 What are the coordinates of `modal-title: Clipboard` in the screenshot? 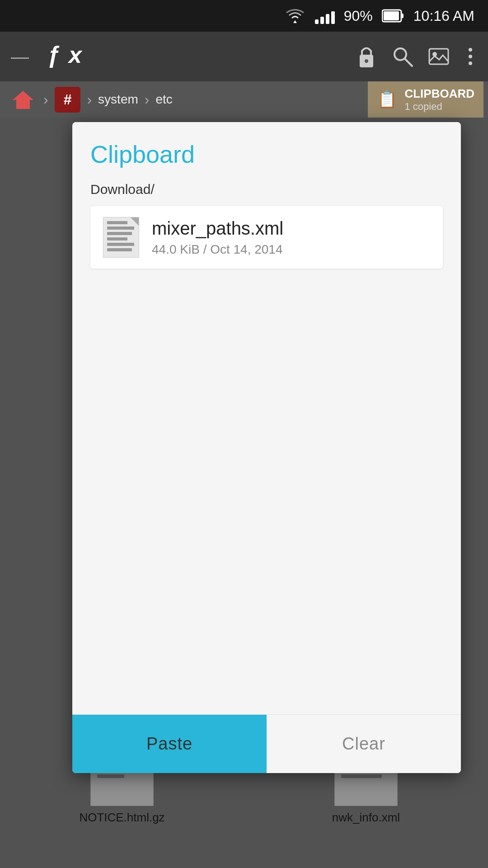 It's located at (267, 154).